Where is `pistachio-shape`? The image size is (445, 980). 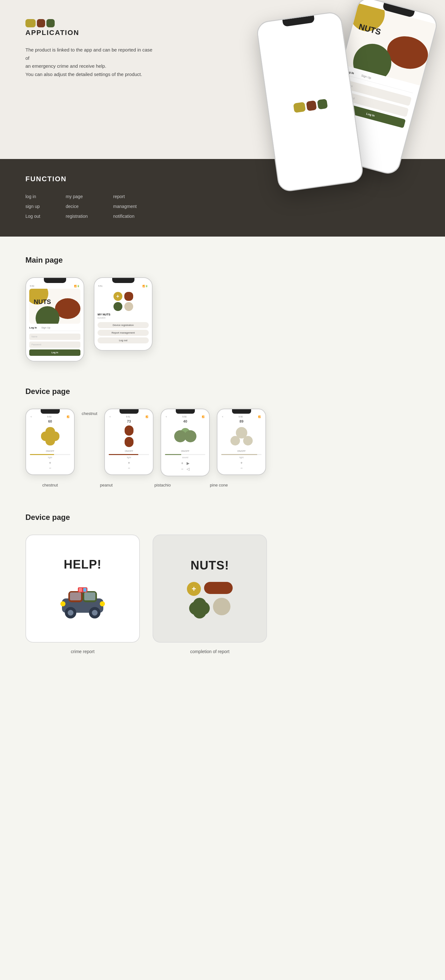 pistachio-shape is located at coordinates (185, 436).